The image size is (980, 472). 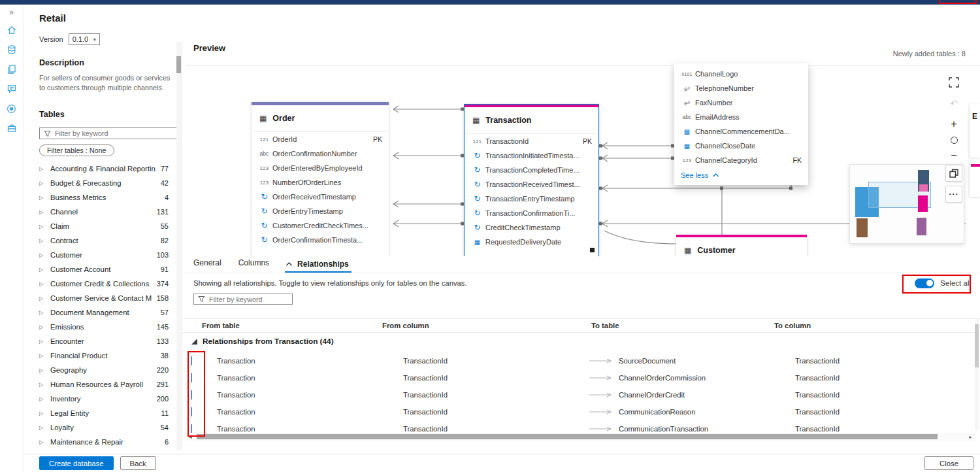 I want to click on relationship-row: Transaction TransactionId SourceDocument…, so click(x=581, y=361).